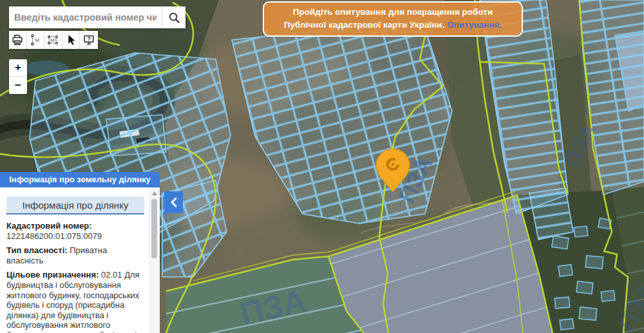 This screenshot has height=333, width=644. What do you see at coordinates (155, 193) in the screenshot?
I see `scroll-up-icon` at bounding box center [155, 193].